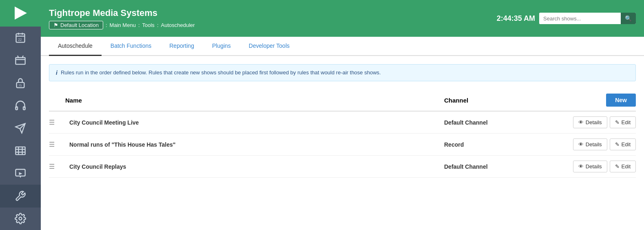 Image resolution: width=644 pixels, height=230 pixels. Describe the element at coordinates (581, 167) in the screenshot. I see `binoculars-icon-3: 👁` at that location.